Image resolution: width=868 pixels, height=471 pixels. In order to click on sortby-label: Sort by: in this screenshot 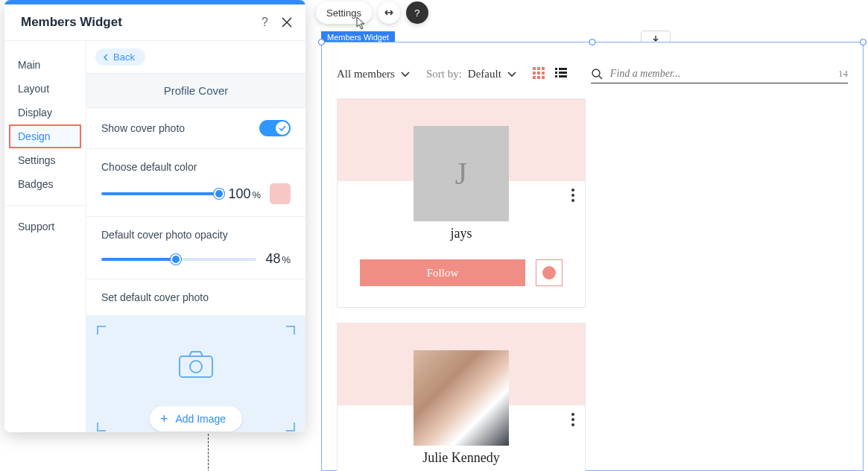, I will do `click(444, 75)`.